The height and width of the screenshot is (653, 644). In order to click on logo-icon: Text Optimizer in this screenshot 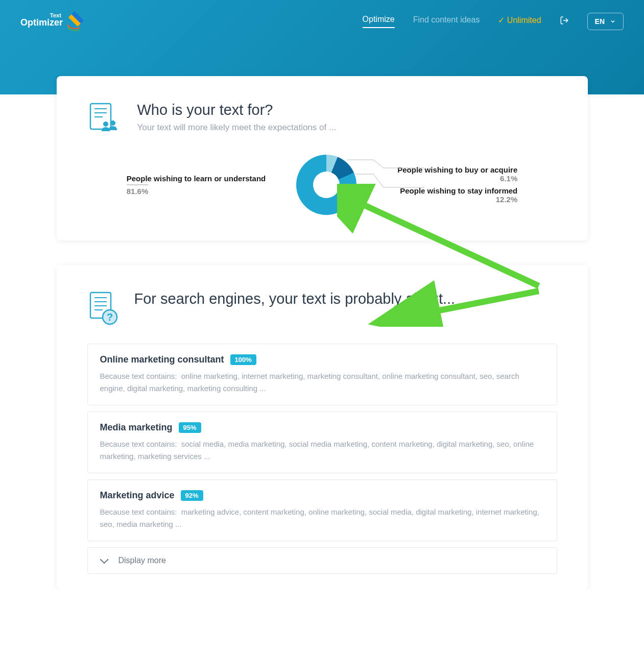, I will do `click(54, 21)`.